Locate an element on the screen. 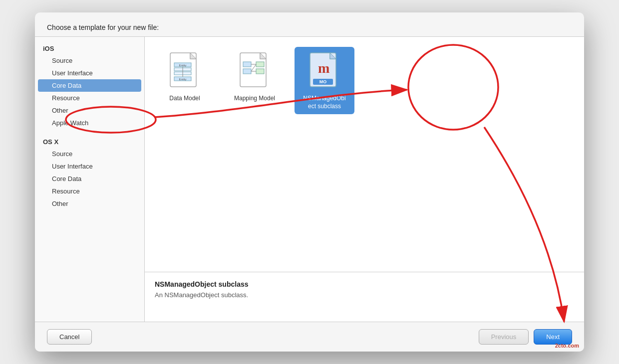  template-nsmanagedobject: m MO NSManagedObiect subclass is located at coordinates (324, 81).